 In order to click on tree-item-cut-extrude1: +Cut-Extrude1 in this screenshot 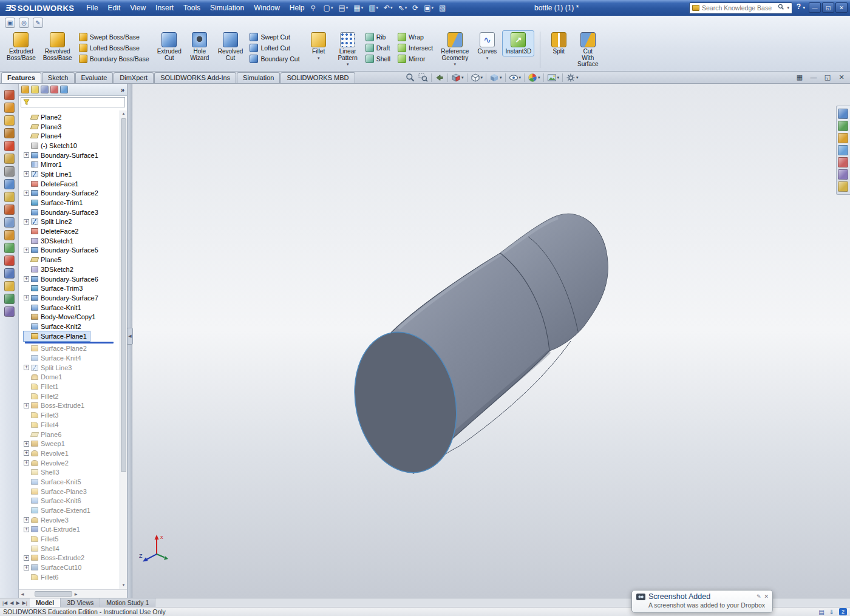, I will do `click(72, 530)`.